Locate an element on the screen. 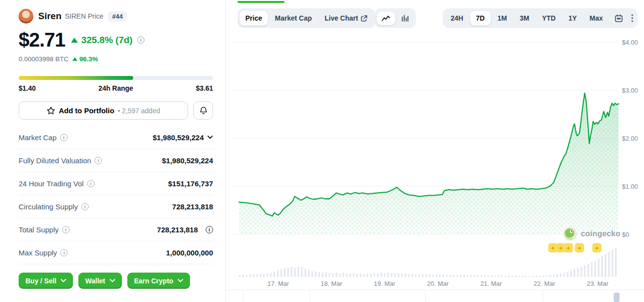 Image resolution: width=644 pixels, height=302 pixels. range-high: $3.61 is located at coordinates (205, 88).